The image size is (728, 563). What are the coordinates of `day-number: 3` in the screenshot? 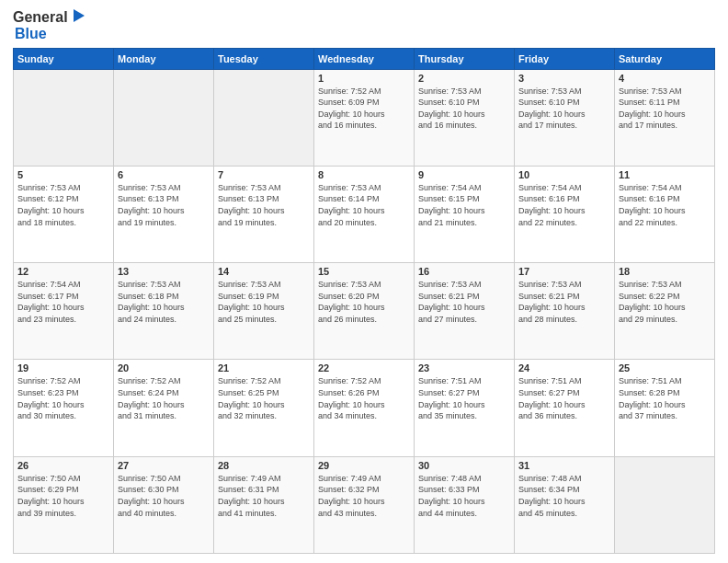 It's located at (564, 78).